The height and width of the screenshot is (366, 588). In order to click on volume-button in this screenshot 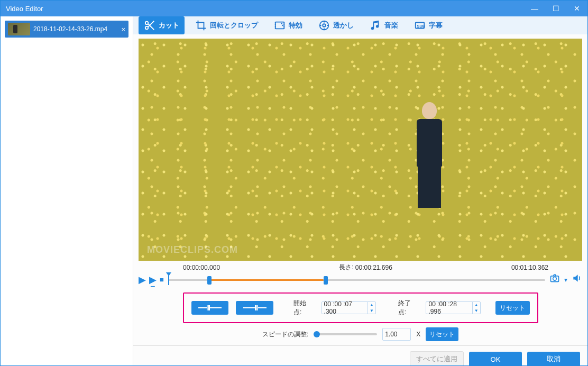, I will do `click(577, 279)`.